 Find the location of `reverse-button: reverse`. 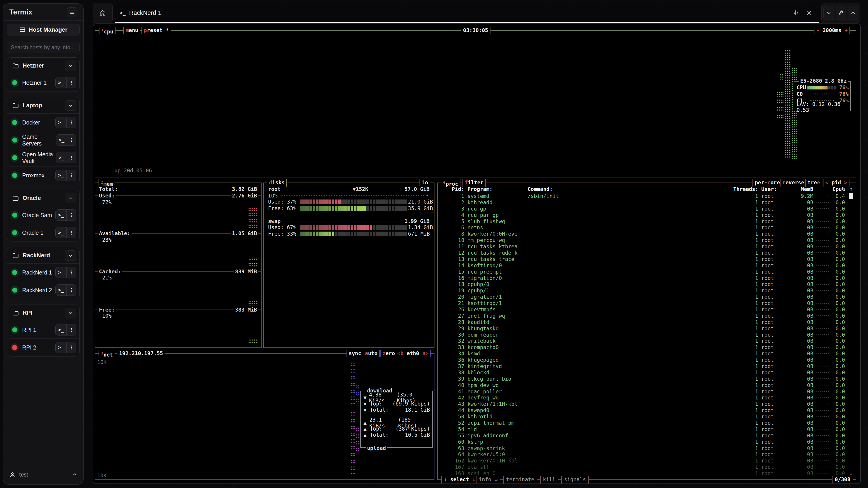

reverse-button: reverse is located at coordinates (793, 183).